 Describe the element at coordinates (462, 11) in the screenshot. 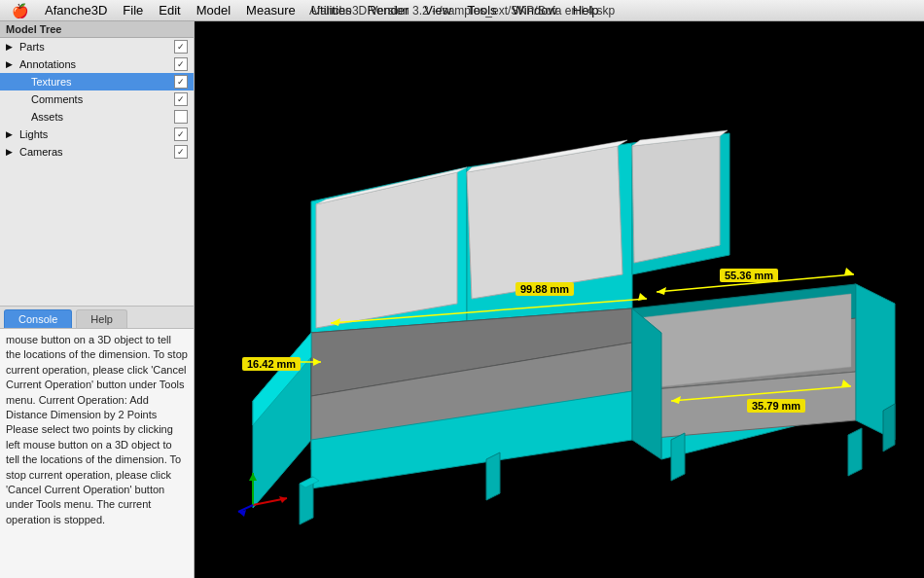

I see `menubar: 🍎 Afanche3D File Edit Model Measure Util…` at that location.